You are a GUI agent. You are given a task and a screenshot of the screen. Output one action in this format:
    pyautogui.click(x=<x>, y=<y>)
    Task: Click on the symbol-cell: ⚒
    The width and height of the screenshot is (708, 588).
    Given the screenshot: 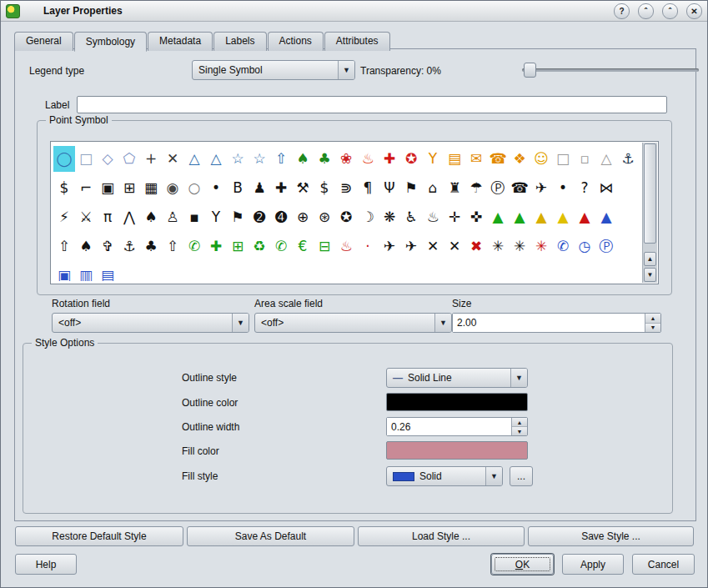 What is the action you would take?
    pyautogui.click(x=303, y=188)
    